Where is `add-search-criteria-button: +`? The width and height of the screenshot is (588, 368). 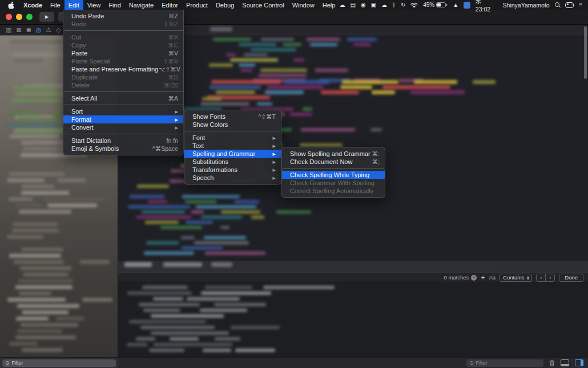
add-search-criteria-button: + is located at coordinates (483, 278).